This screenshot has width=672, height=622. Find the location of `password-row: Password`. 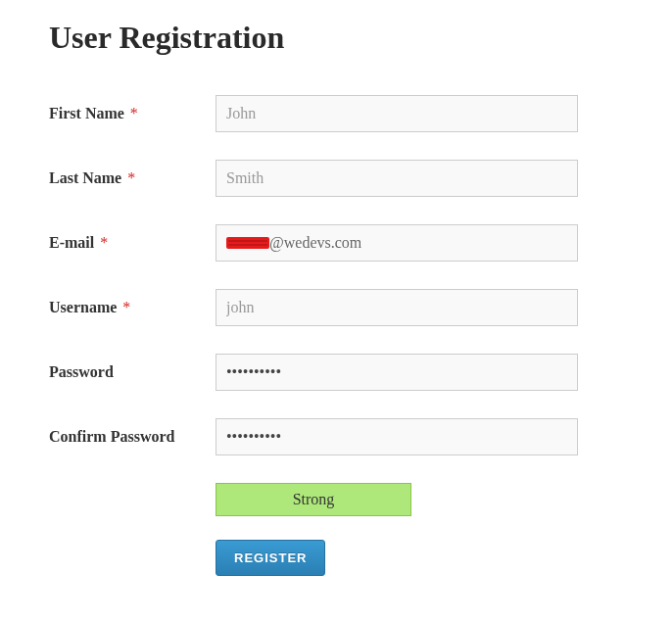

password-row: Password is located at coordinates (336, 372).